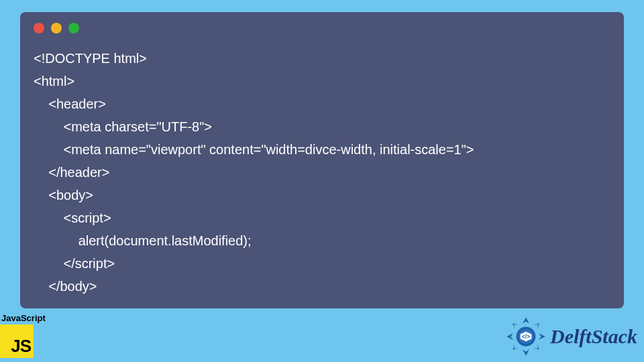  I want to click on brand-name: DelftStack, so click(594, 337).